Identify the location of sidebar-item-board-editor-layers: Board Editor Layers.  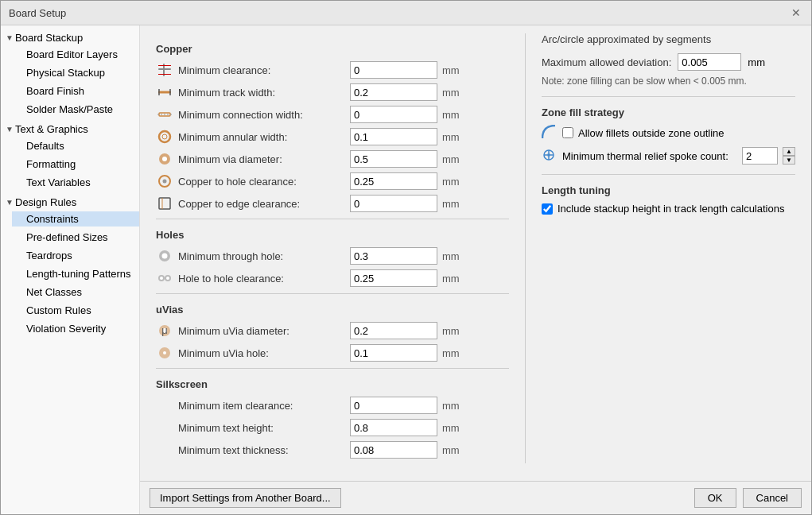
(76, 54).